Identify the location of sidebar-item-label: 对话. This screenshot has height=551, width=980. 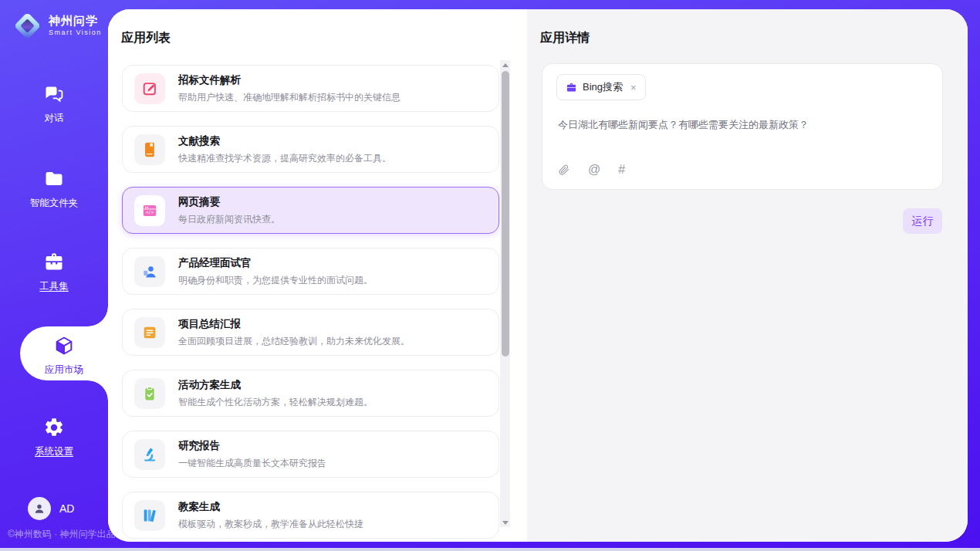
(54, 119).